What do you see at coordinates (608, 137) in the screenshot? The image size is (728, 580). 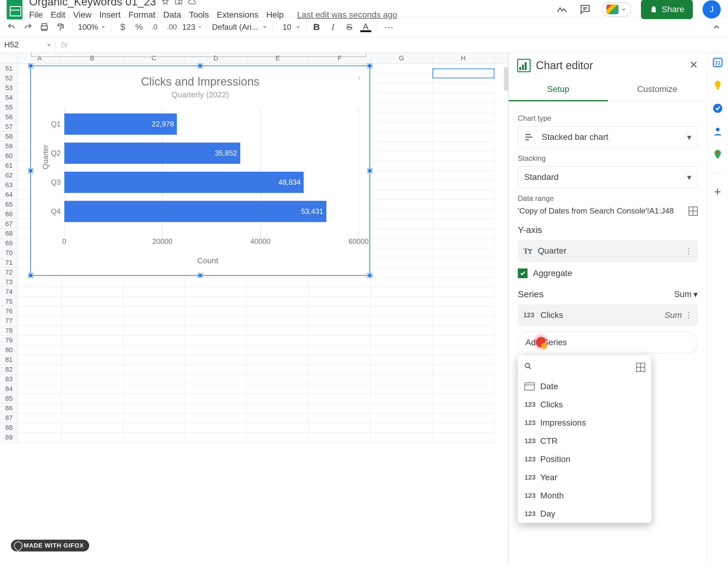 I see `chart-type-select: Stacked bar chart ▾` at bounding box center [608, 137].